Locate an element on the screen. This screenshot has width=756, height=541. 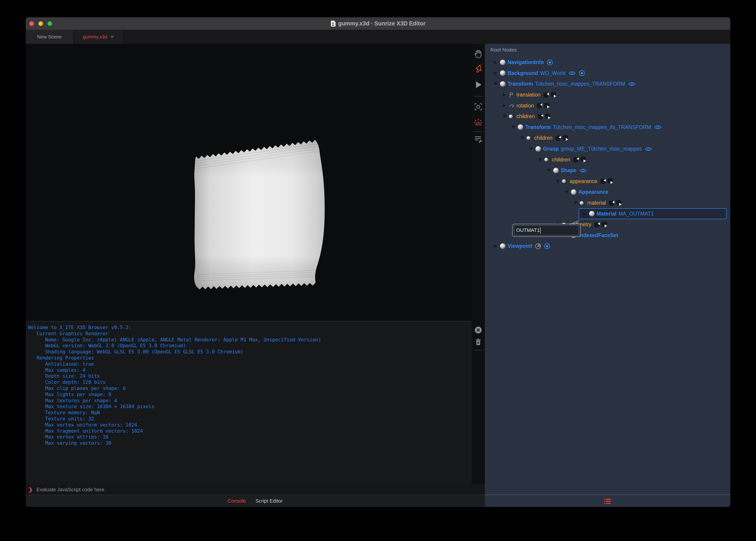
tree-row-shape: Shape is located at coordinates (607, 171).